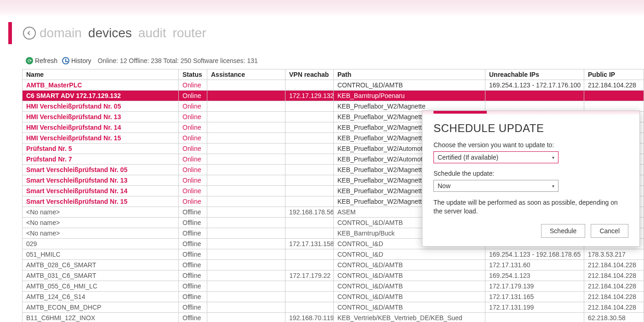  What do you see at coordinates (333, 297) in the screenshot?
I see `table-row: AMTB_124_C6_S14OfflineCONTROL_I&D/AMTB17…` at bounding box center [333, 297].